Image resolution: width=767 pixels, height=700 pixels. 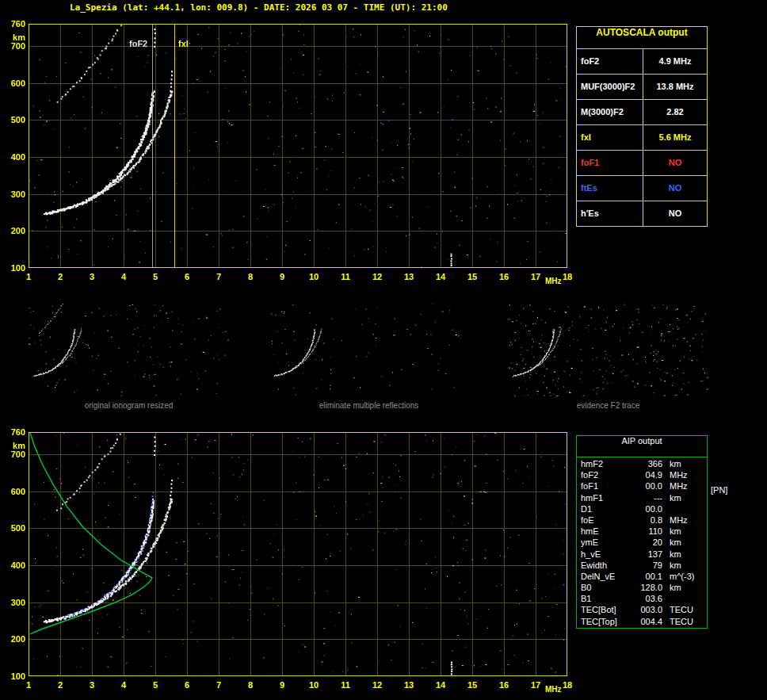 I want to click on param-value: 5.6 MHz, so click(x=675, y=138).